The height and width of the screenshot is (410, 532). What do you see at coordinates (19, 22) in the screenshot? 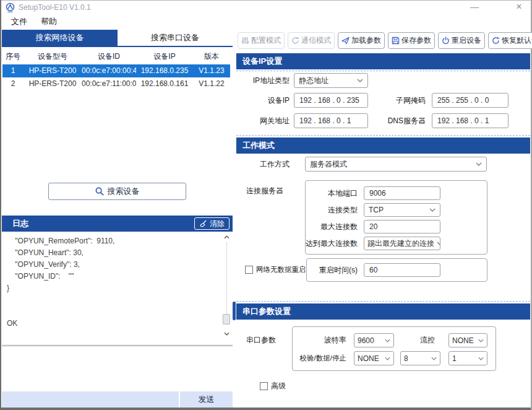
I see `menu-file: 文件` at bounding box center [19, 22].